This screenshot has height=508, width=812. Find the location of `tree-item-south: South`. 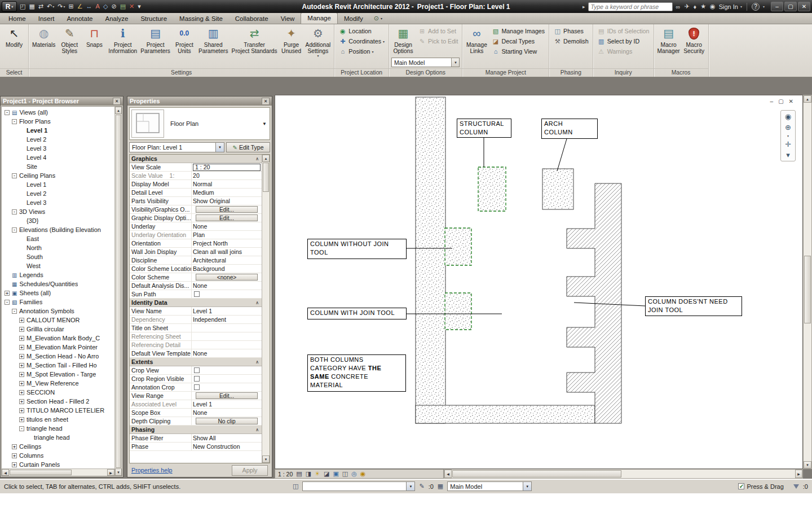

tree-item-south: South is located at coordinates (59, 257).